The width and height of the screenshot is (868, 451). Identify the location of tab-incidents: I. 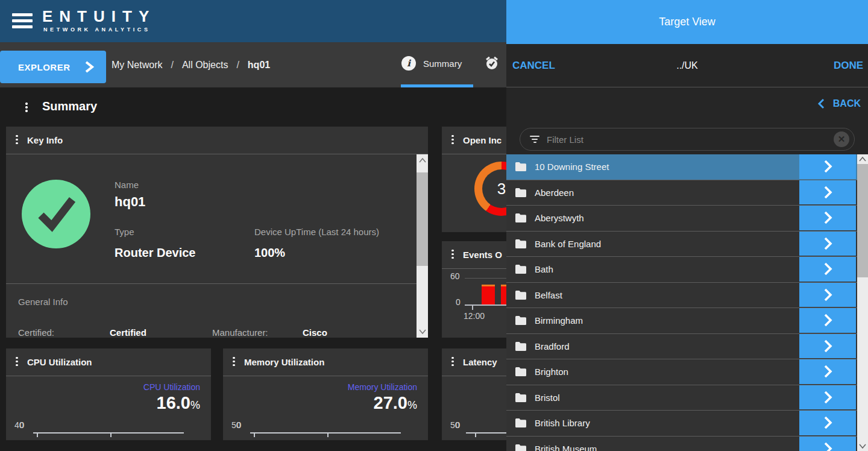
(497, 63).